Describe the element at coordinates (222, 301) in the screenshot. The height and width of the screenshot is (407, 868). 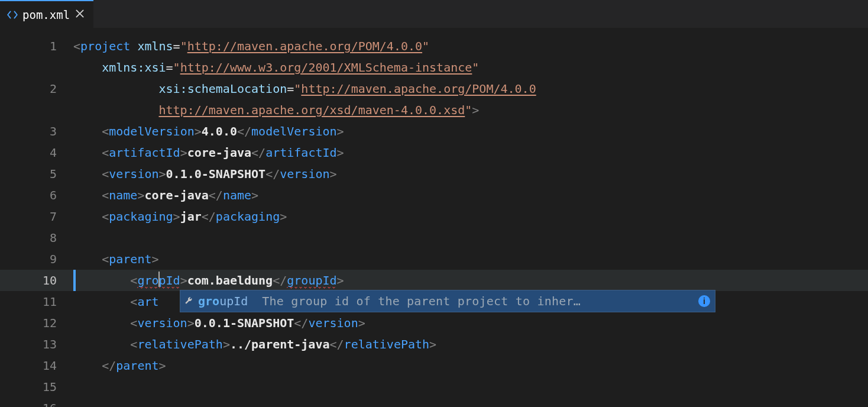
I see `suggestion-item: groupId` at that location.